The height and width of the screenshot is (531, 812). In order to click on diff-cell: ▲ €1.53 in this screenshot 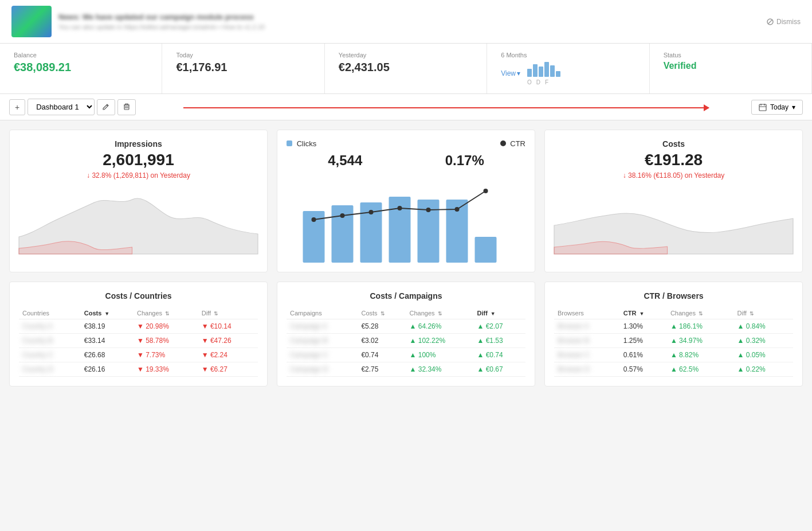, I will do `click(500, 341)`.